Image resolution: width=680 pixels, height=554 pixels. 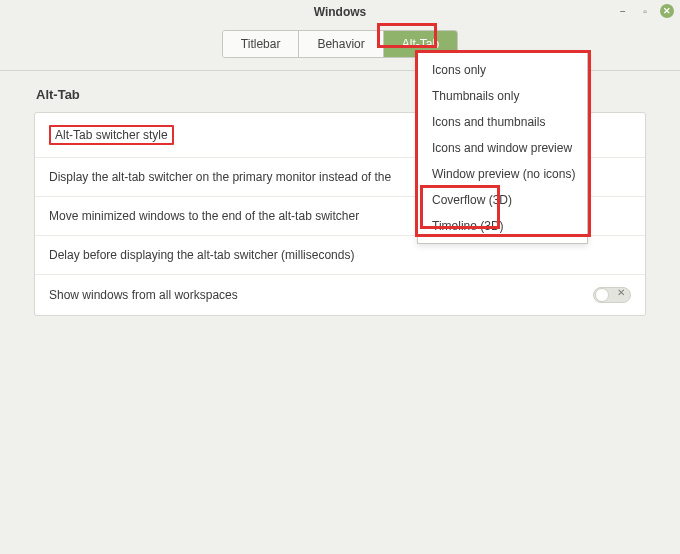 I want to click on row-move-minimized-label: Move minimized windows to the end of the…, so click(x=204, y=216).